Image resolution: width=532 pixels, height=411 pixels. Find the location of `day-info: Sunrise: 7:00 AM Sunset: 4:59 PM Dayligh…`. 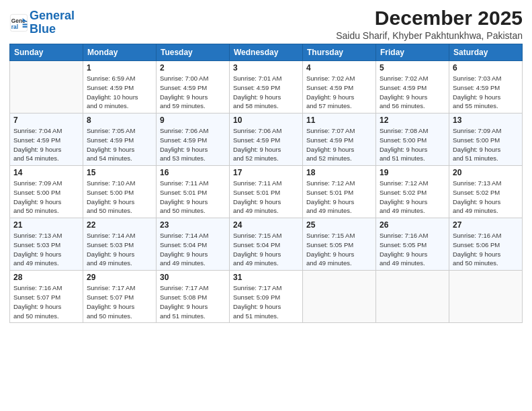

day-info: Sunrise: 7:00 AM Sunset: 4:59 PM Dayligh… is located at coordinates (193, 93).